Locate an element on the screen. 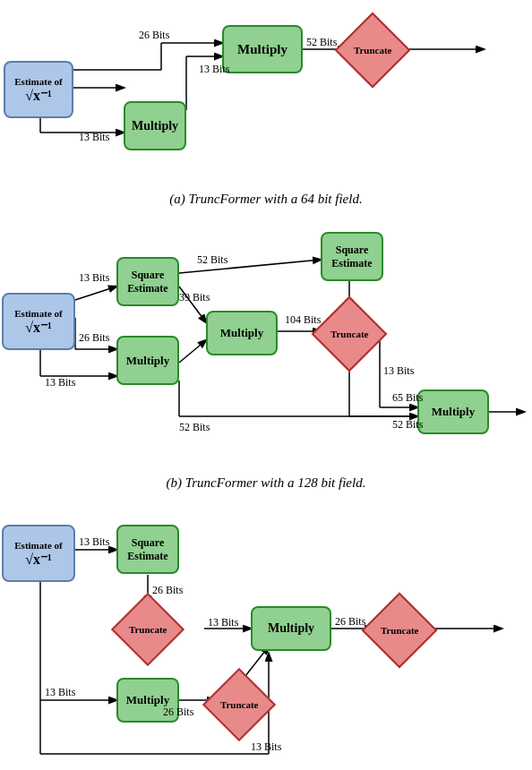  b52c-b: 52 Bits is located at coordinates (408, 424).